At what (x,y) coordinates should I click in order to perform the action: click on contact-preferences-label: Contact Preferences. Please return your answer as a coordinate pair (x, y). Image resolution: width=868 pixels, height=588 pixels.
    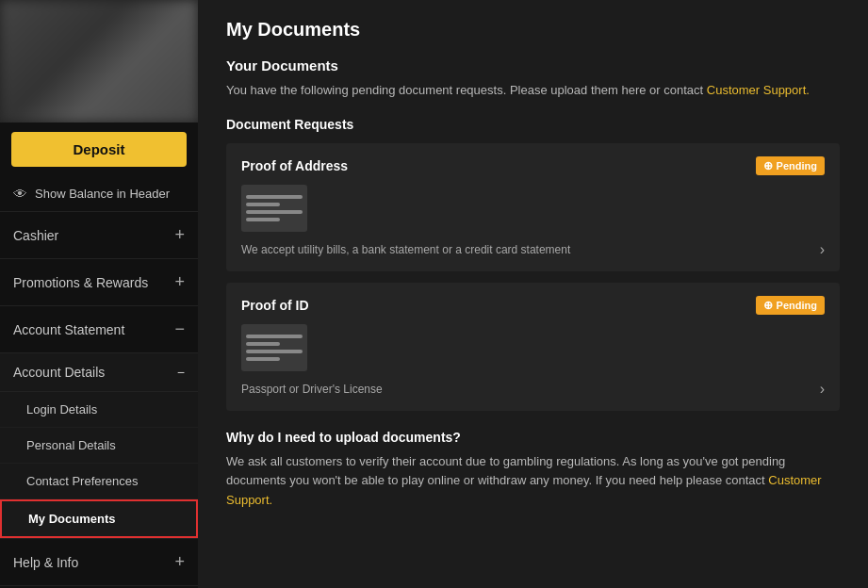
    Looking at the image, I should click on (83, 481).